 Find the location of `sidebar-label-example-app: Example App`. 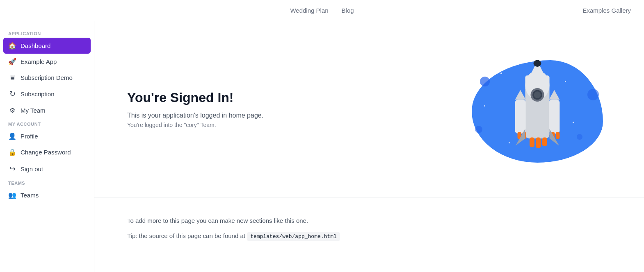

sidebar-label-example-app: Example App is located at coordinates (39, 61).